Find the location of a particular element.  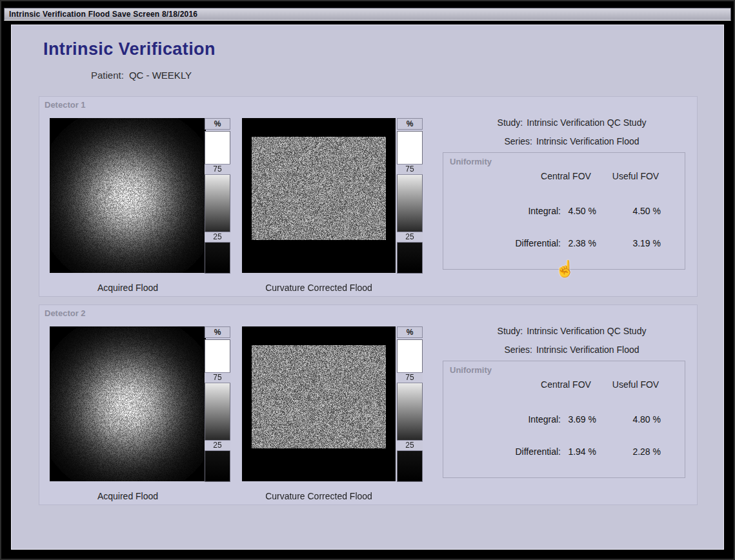

detector-1-uniformity-box: Uniformity Central FOV Useful FOV Integr… is located at coordinates (564, 211).